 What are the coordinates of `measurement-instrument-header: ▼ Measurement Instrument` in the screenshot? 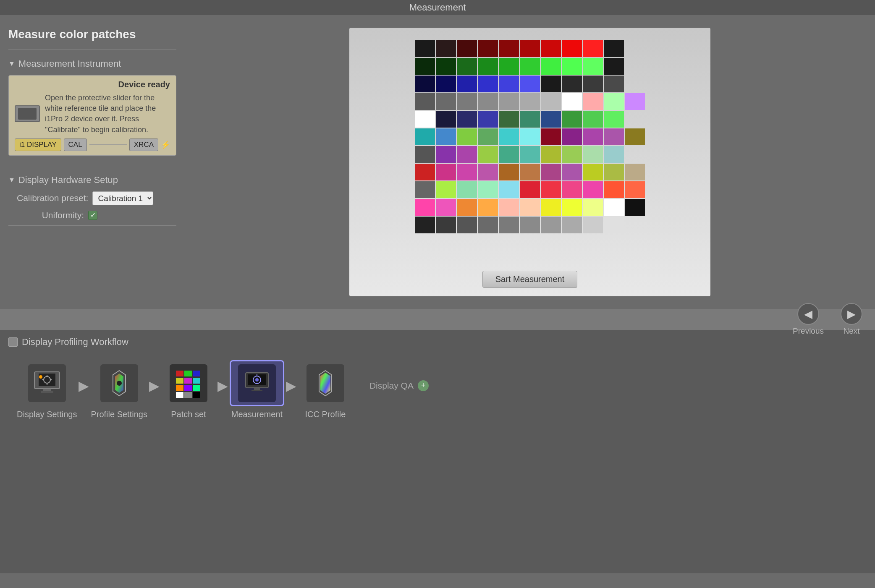 It's located at (92, 64).